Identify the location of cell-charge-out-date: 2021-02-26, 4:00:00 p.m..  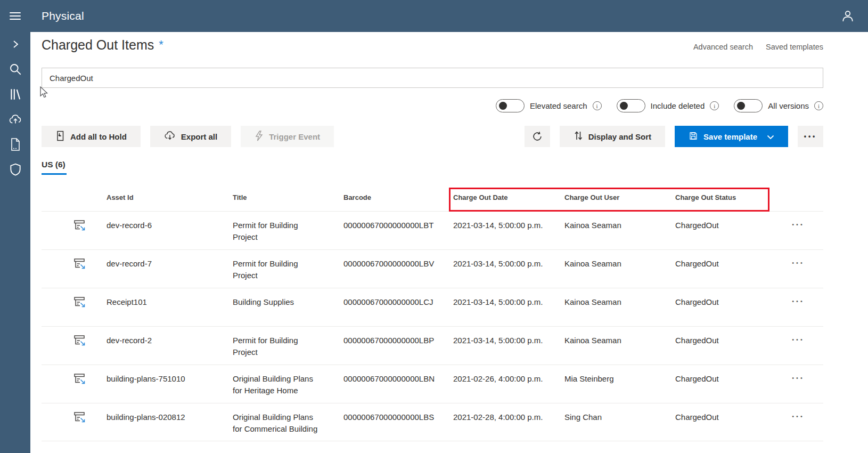
(509, 384).